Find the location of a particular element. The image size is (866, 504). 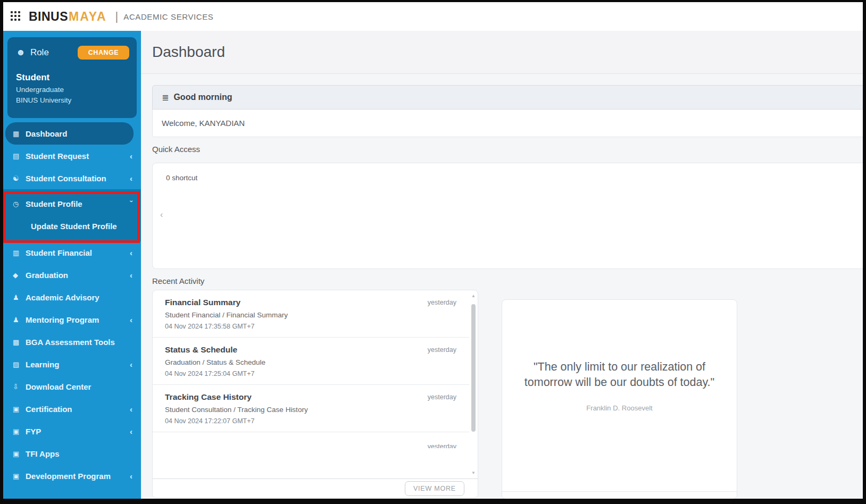

scroll-down-icon: ▼ is located at coordinates (473, 473).